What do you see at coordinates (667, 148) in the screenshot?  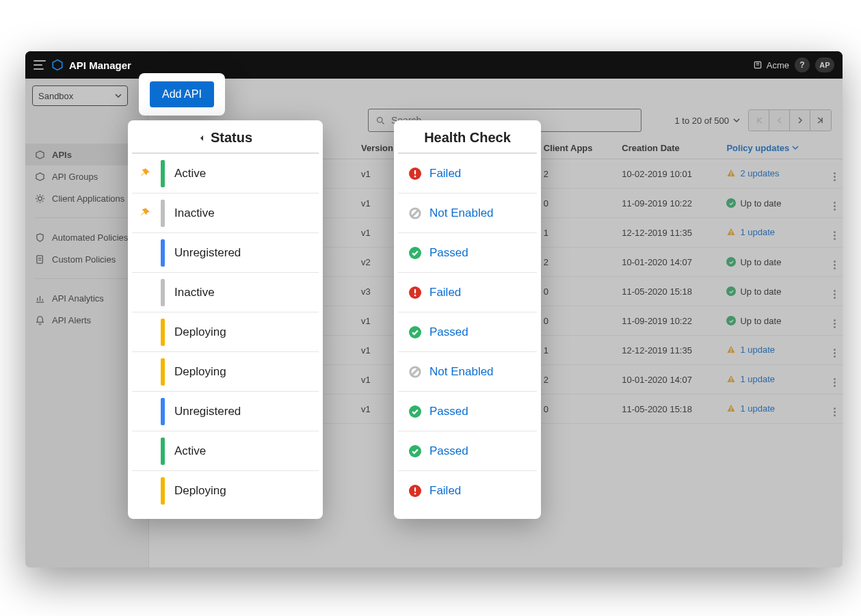 I see `col-creation: Creation Date` at bounding box center [667, 148].